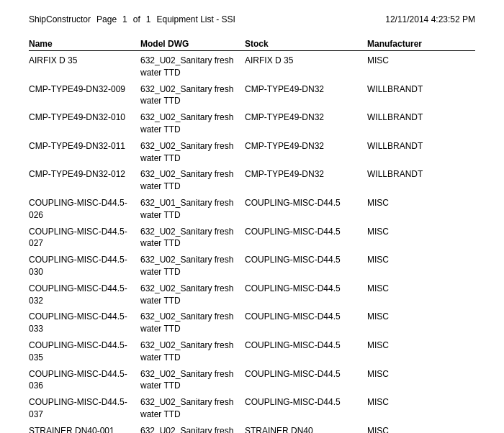 The width and height of the screenshot is (504, 433). I want to click on cell-stock: STRAINER DN40, so click(306, 429).